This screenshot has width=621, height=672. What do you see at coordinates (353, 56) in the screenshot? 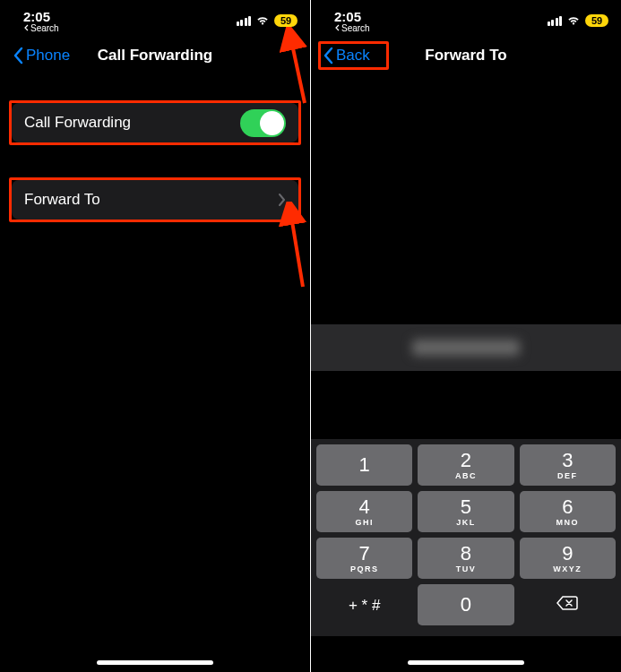
I see `nav-back-label: Back` at bounding box center [353, 56].